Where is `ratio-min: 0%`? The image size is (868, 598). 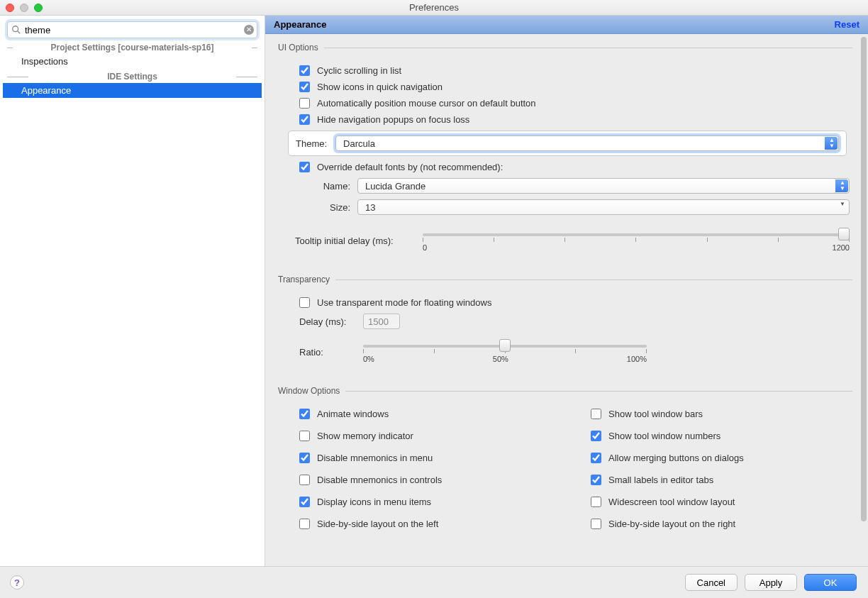 ratio-min: 0% is located at coordinates (369, 359).